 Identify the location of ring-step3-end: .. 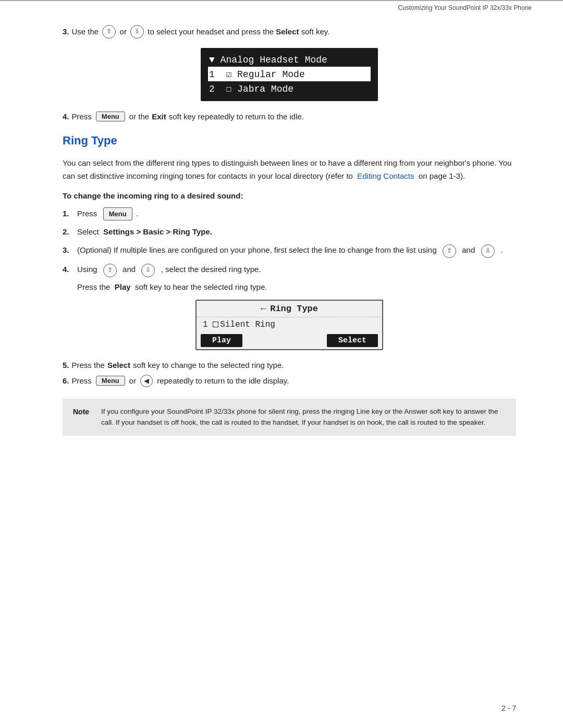
(501, 250).